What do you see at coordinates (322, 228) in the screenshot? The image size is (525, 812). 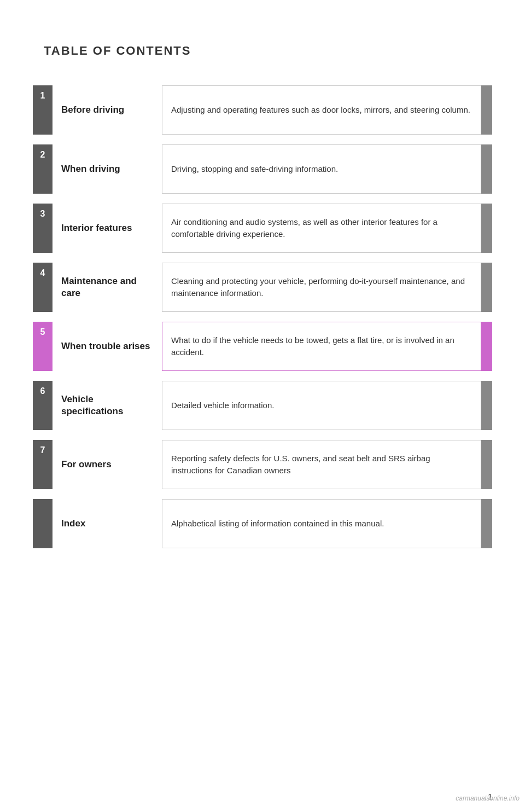 I see `entry-desc-wrapper: Air conditioning and audio systems, as w…` at bounding box center [322, 228].